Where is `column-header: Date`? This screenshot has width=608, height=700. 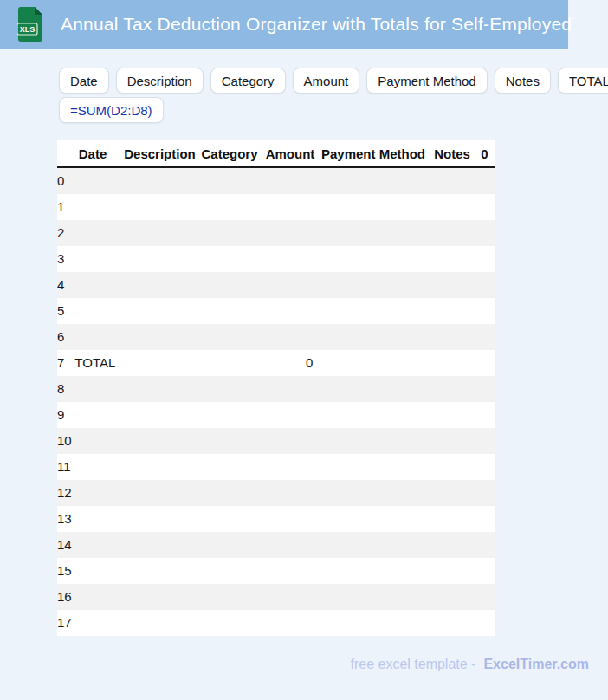 column-header: Date is located at coordinates (93, 154).